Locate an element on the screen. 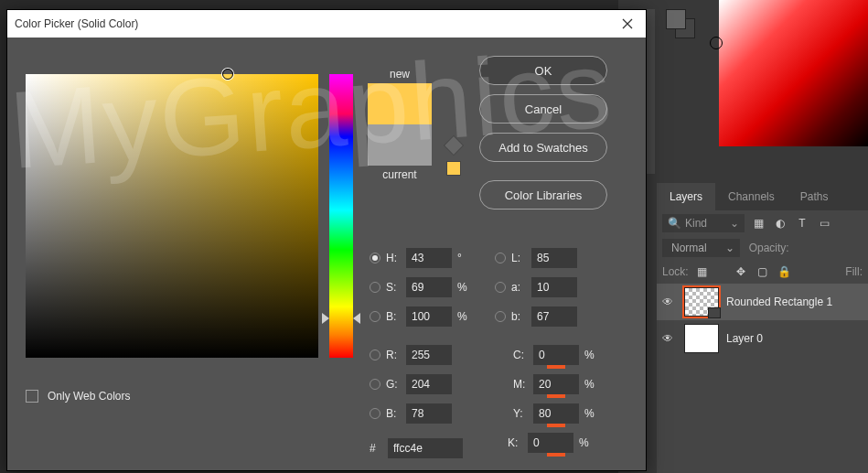 The width and height of the screenshot is (868, 473). lock-label: Lock: is located at coordinates (675, 272).